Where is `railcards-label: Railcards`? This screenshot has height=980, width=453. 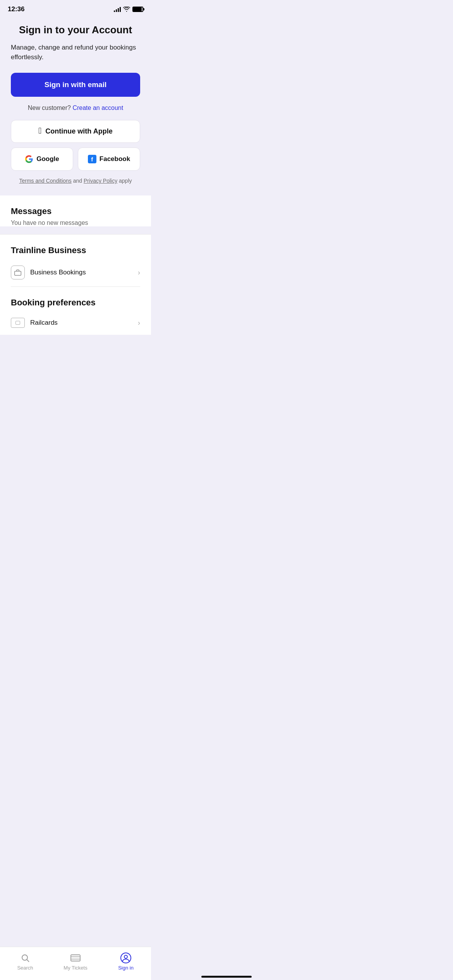
railcards-label: Railcards is located at coordinates (84, 323).